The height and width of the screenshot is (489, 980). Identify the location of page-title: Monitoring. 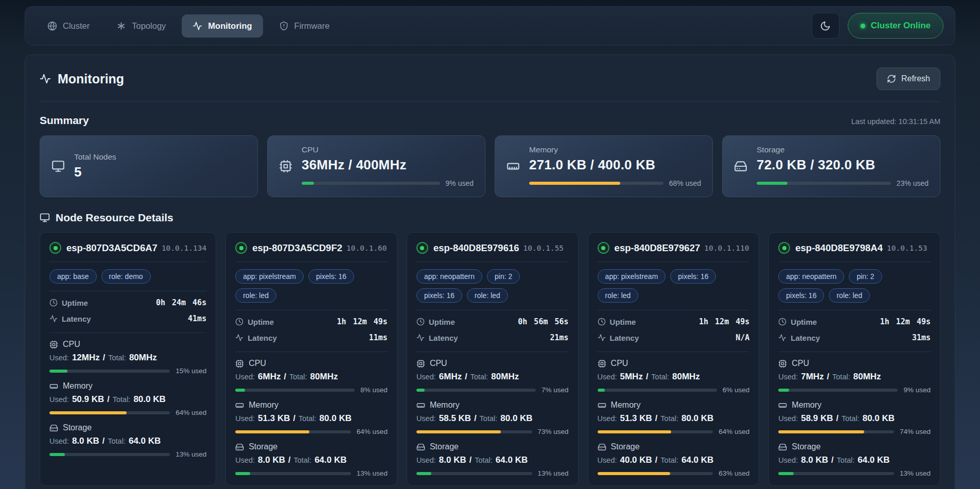
(82, 79).